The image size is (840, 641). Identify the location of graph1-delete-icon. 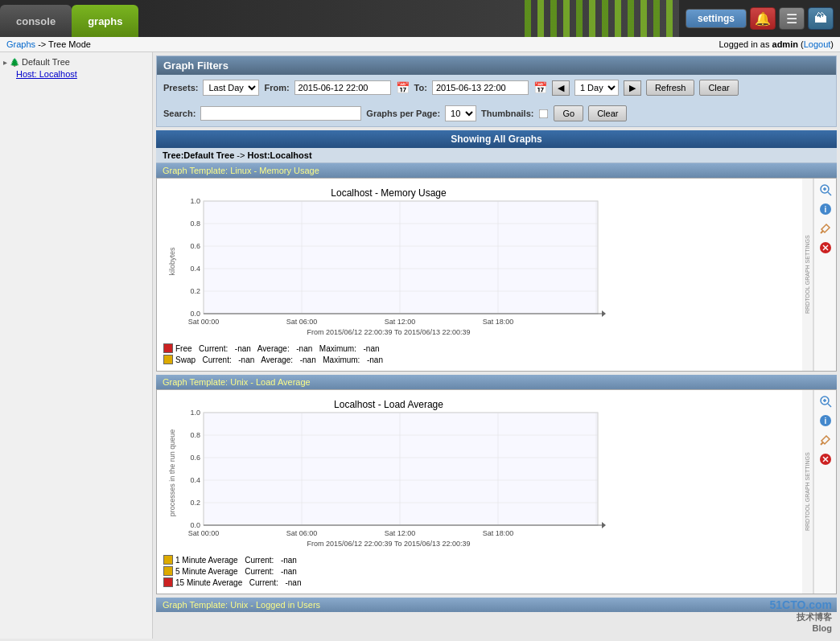
(826, 248).